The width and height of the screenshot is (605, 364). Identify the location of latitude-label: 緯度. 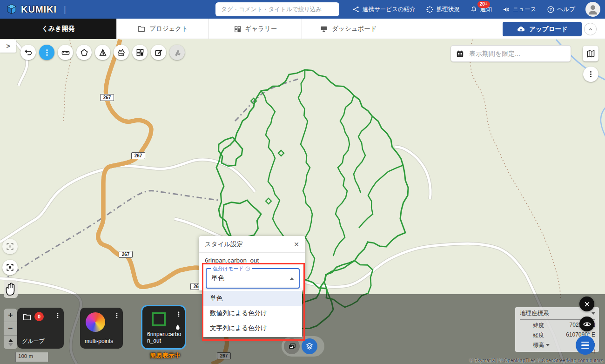
(538, 326).